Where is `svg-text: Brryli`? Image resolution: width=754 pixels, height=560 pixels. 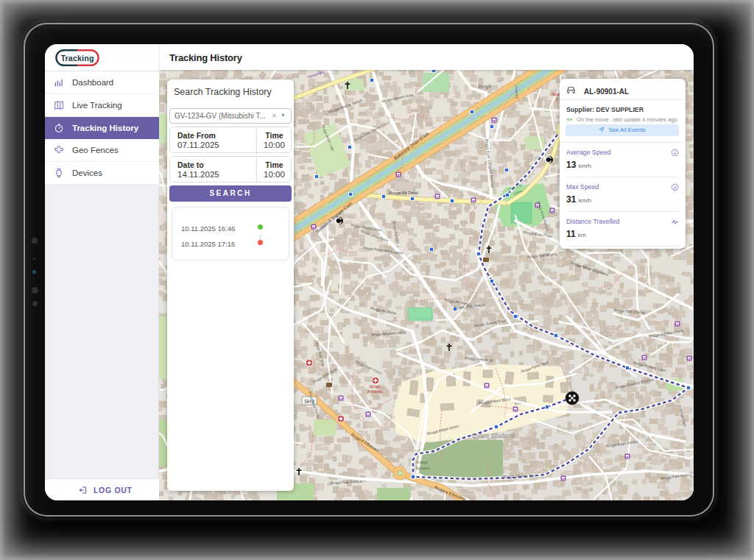
svg-text: Brryli is located at coordinates (485, 87).